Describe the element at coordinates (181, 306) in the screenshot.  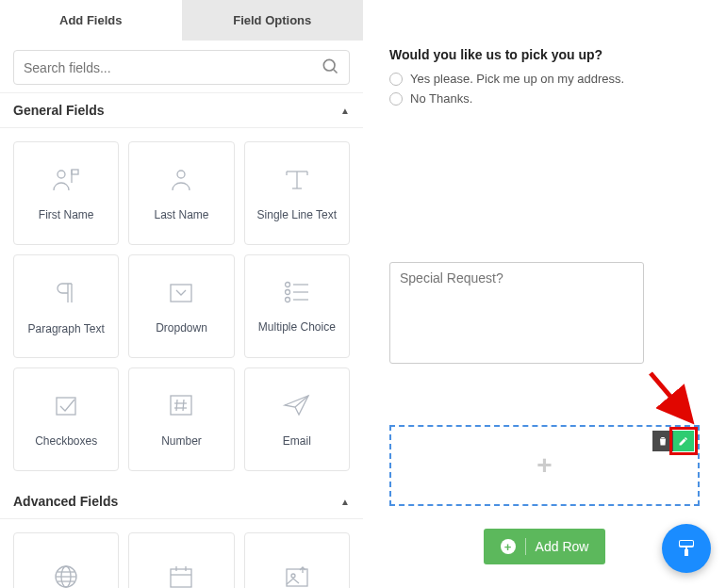
I see `field-dropdown: Dropdown` at that location.